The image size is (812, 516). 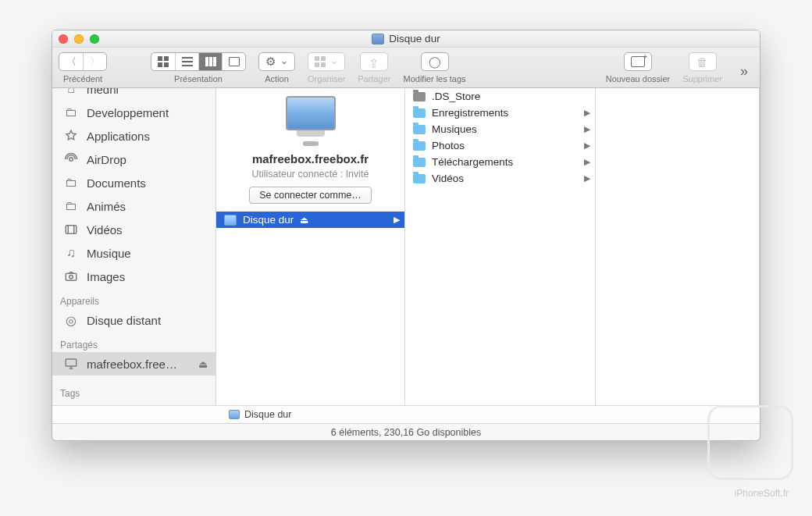 I want to click on tag-icon, so click(x=435, y=62).